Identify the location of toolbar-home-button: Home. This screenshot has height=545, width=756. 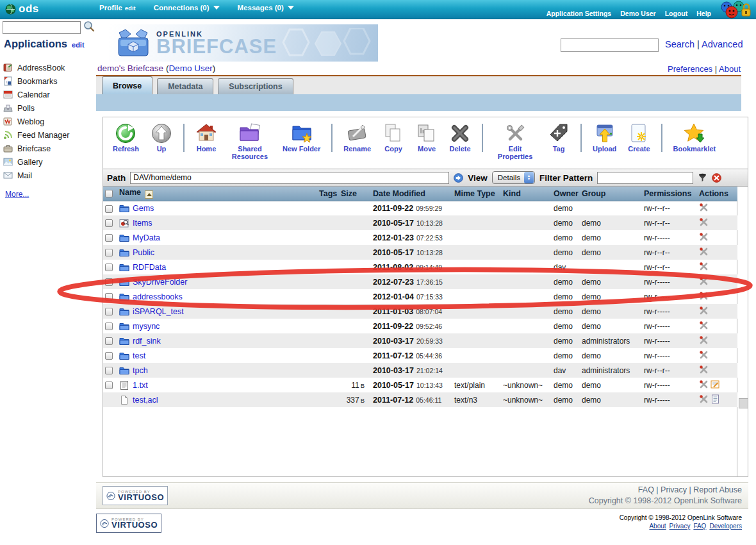
(206, 137).